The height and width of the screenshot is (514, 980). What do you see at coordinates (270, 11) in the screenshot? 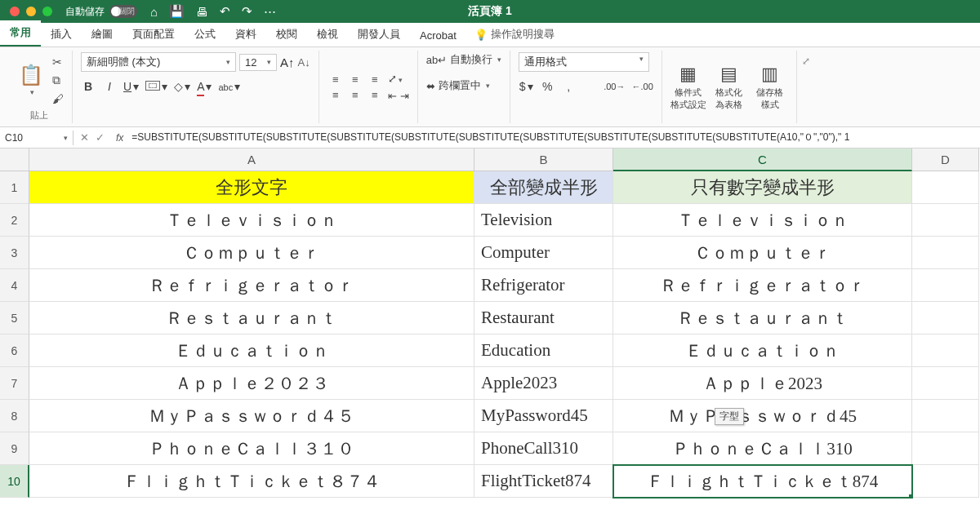
I see `more-icon: ⋯` at bounding box center [270, 11].